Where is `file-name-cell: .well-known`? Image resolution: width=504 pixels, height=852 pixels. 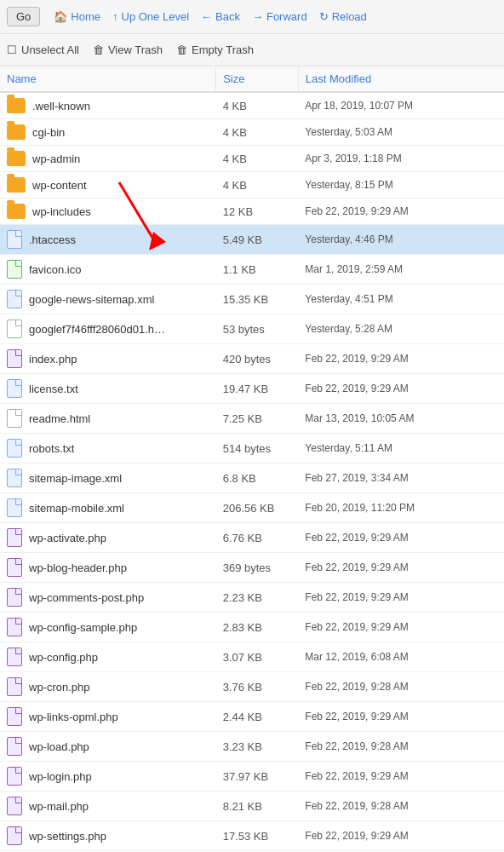
file-name-cell: .well-known is located at coordinates (89, 106).